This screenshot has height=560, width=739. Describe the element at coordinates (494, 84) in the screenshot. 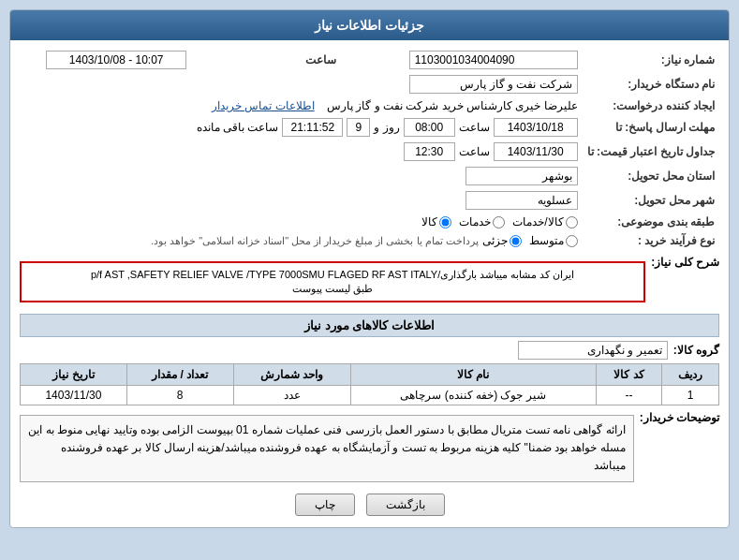

I see `field-namDastgah: شرکت نفت و گاز پارس` at that location.